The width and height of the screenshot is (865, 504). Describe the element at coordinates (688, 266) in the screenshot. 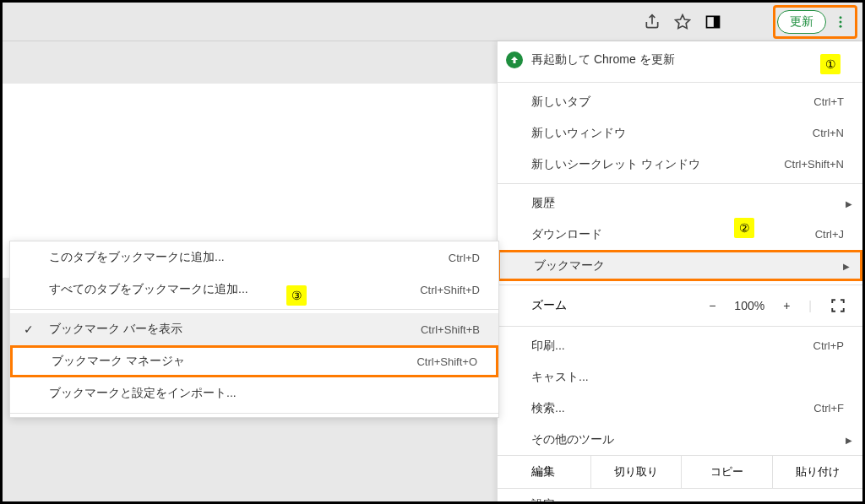

I see `menu-label: ブックマーク` at that location.